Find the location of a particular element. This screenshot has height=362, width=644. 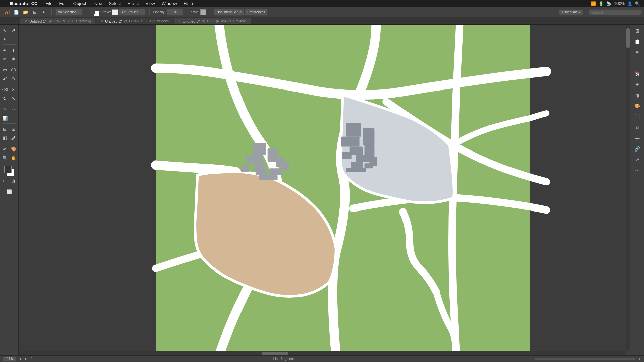

touch-anchor-row: ✏ ⊕ is located at coordinates (9, 59).